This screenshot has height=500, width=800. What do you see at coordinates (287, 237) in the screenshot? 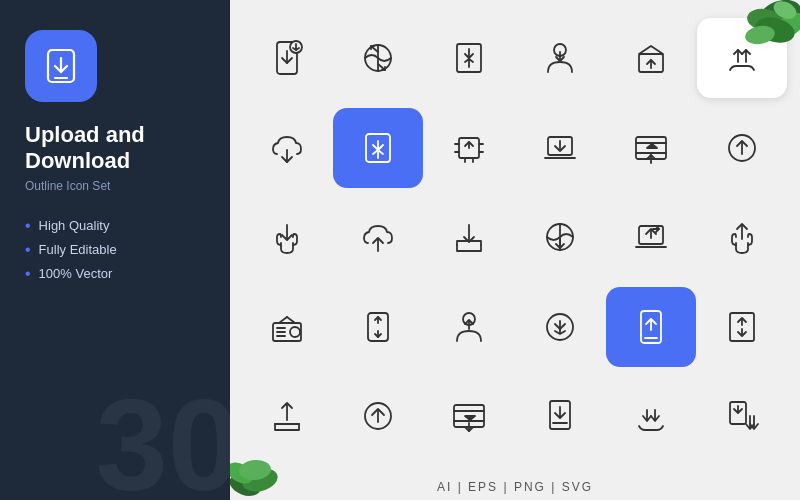
I see `icon-touch-download` at bounding box center [287, 237].